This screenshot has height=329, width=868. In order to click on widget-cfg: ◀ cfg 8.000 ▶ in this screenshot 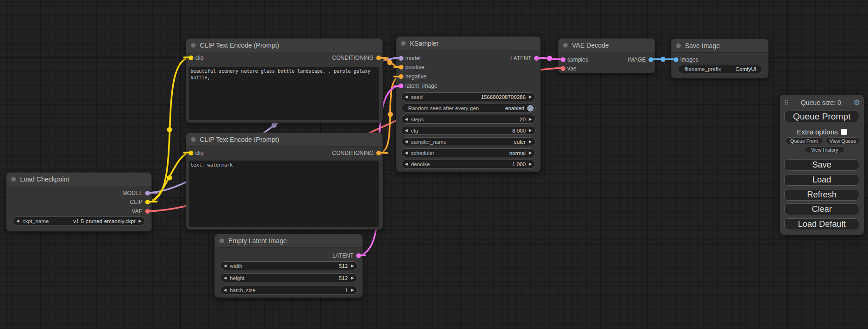, I will do `click(468, 131)`.